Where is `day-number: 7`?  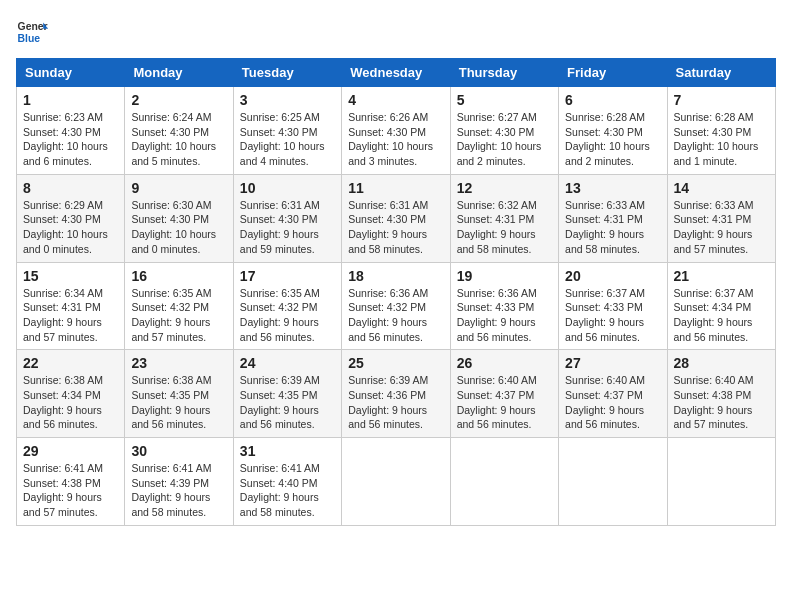 day-number: 7 is located at coordinates (722, 100).